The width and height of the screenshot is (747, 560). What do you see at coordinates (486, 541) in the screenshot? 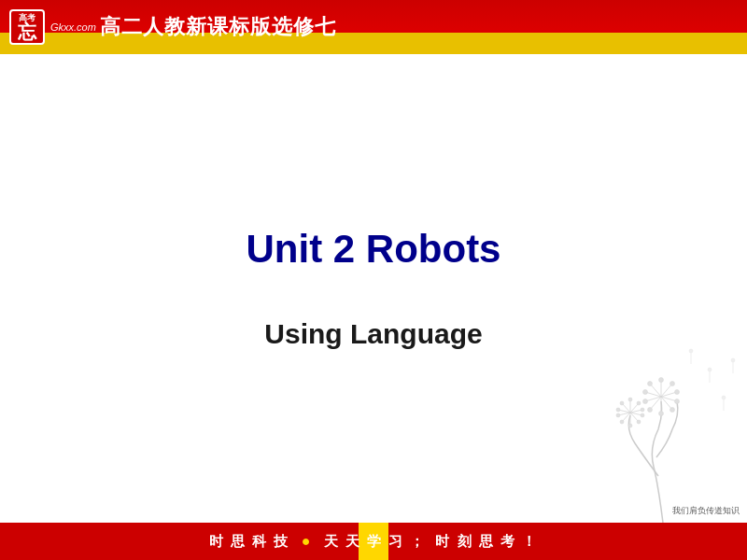
I see `footer-right: 时 刻 思 考 ！` at bounding box center [486, 541].